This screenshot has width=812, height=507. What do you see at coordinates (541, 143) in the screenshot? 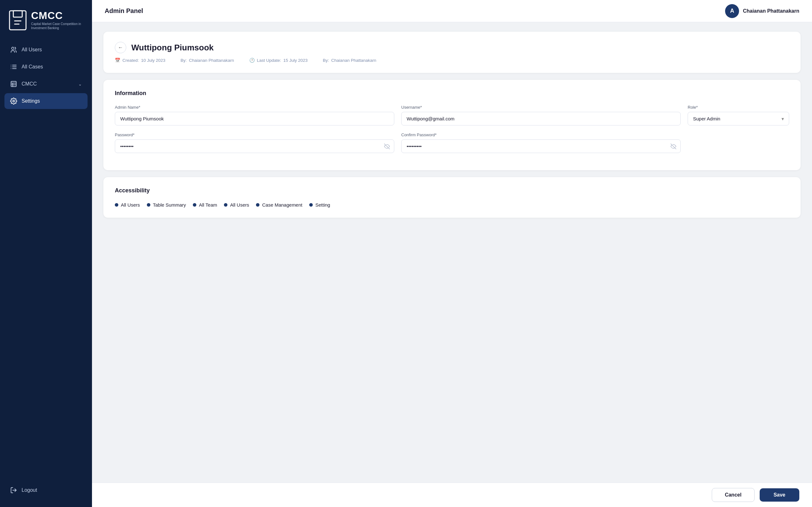
I see `confirm-password-group: Confirm Password*` at bounding box center [541, 143].